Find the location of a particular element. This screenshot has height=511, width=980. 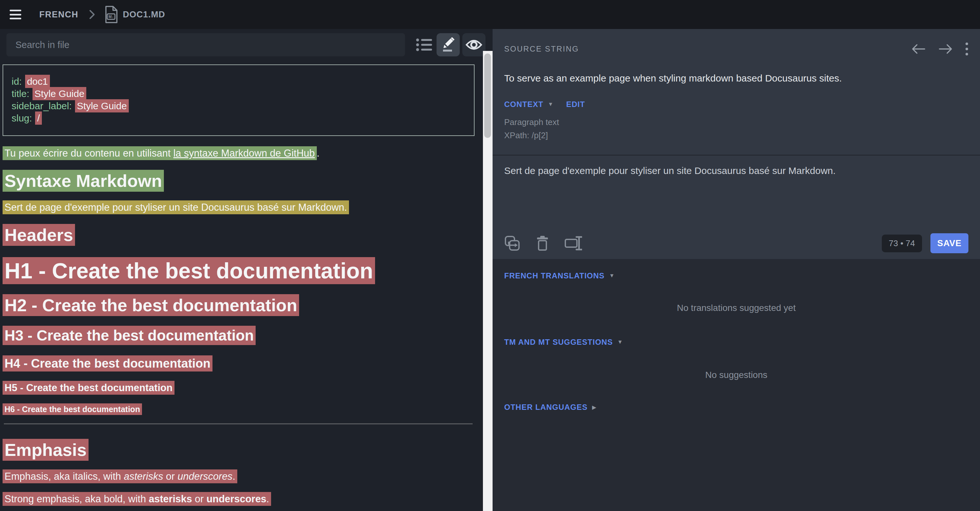

copy-source-icon is located at coordinates (512, 243).